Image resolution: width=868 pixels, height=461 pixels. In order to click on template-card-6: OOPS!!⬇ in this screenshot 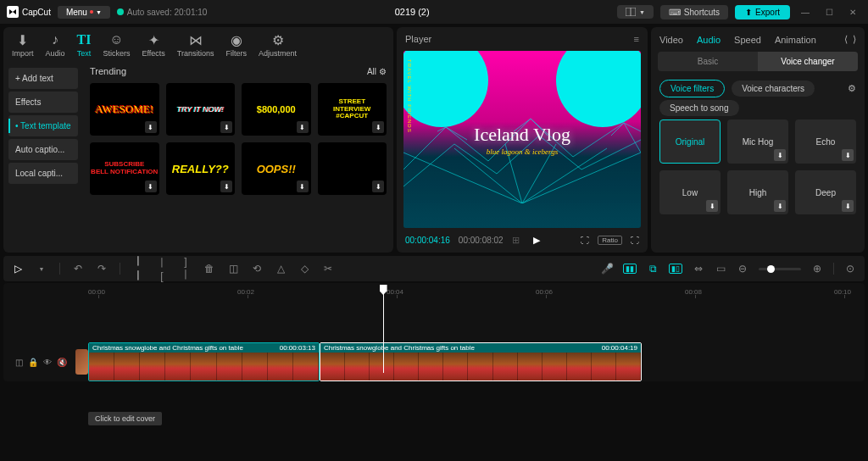, I will do `click(276, 169)`.